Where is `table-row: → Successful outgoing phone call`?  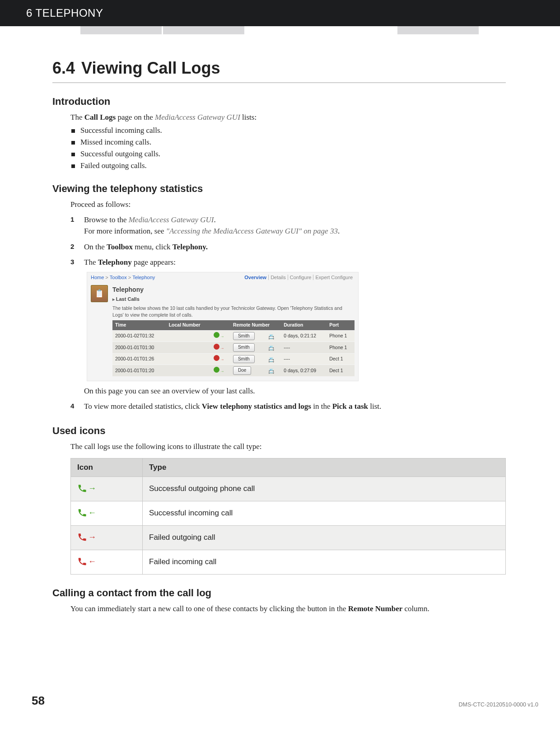 table-row: → Successful outgoing phone call is located at coordinates (288, 489).